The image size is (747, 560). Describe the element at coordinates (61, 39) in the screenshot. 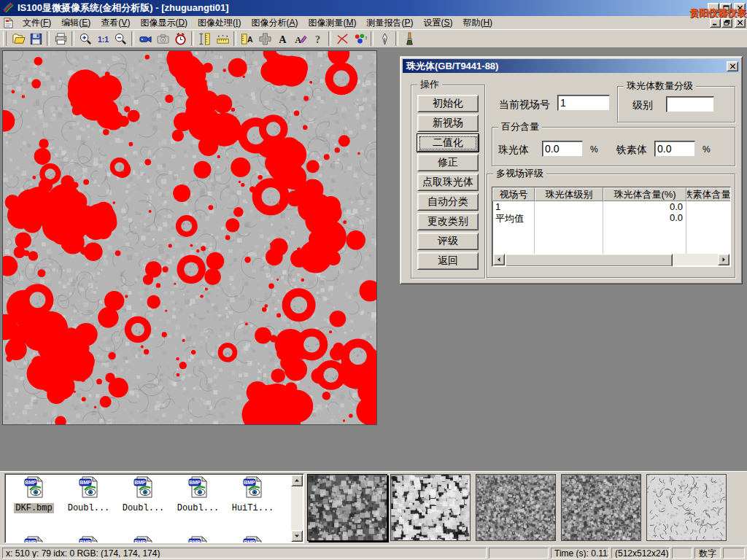

I see `print-icon` at that location.